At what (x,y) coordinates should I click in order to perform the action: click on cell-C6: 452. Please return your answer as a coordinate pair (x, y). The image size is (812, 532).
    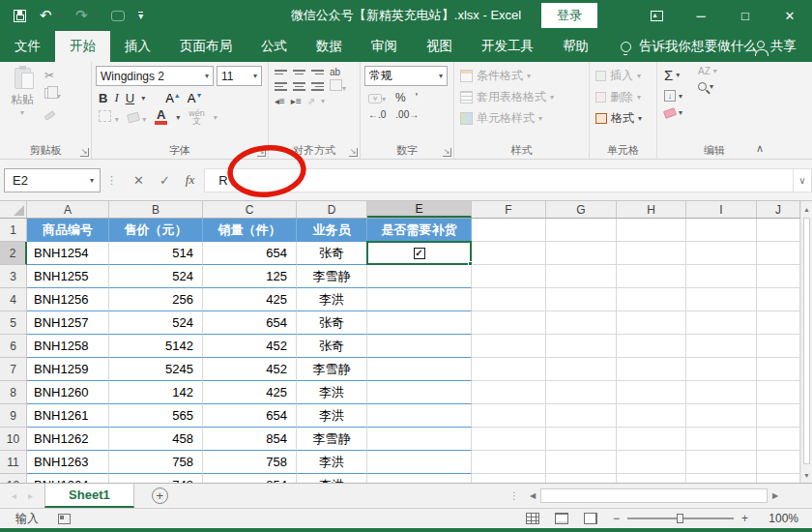
    Looking at the image, I should click on (249, 346).